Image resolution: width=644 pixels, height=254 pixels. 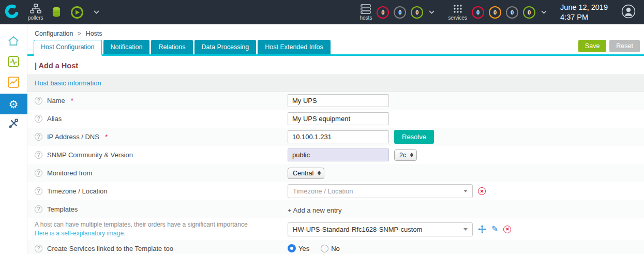 What do you see at coordinates (336, 119) in the screenshot?
I see `form-row-alias: Alias` at bounding box center [336, 119].